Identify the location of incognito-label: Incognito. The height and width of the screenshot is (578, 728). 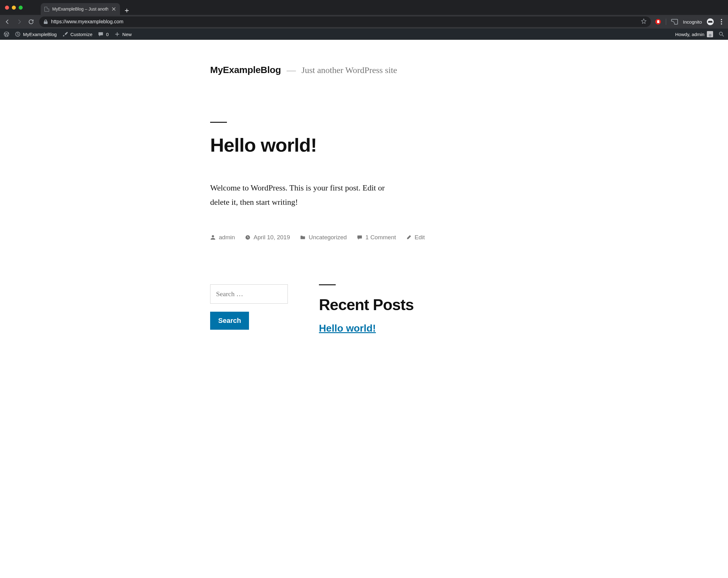
(693, 22).